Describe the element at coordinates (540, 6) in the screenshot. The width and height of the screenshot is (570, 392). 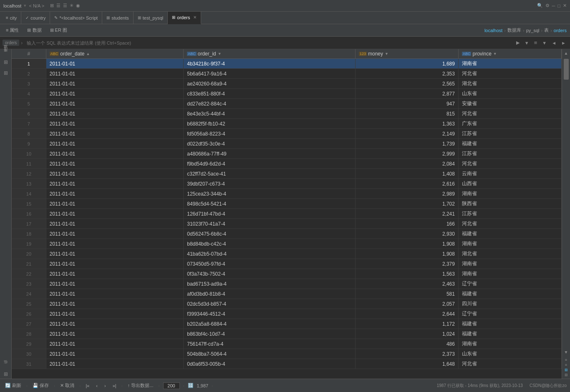
I see `search-icon: 🔍` at that location.